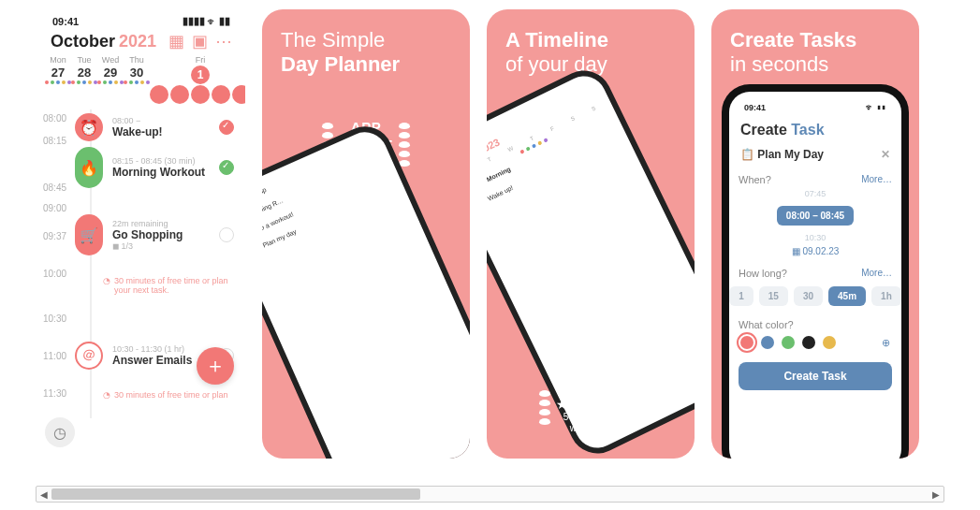  I want to click on laurel-right-icon, so click(637, 408).